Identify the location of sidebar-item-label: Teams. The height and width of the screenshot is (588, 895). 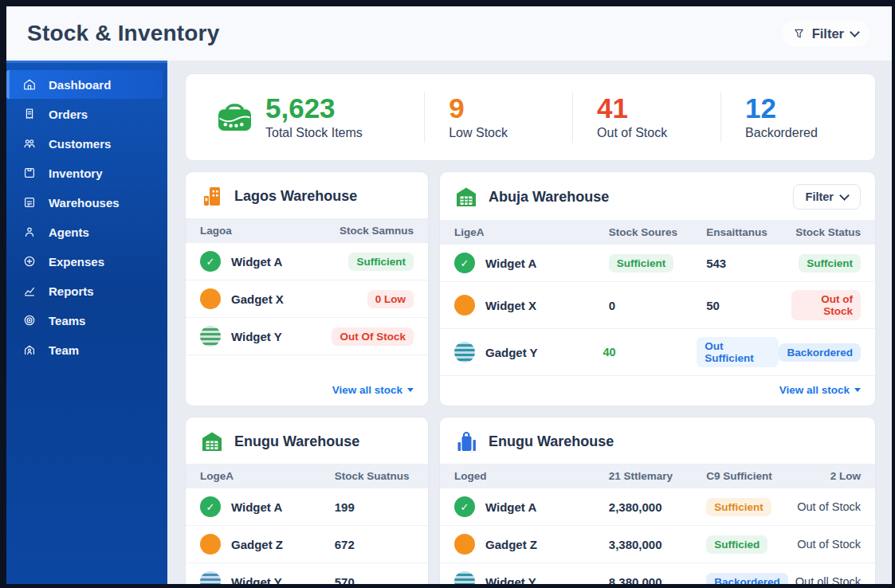
(67, 320).